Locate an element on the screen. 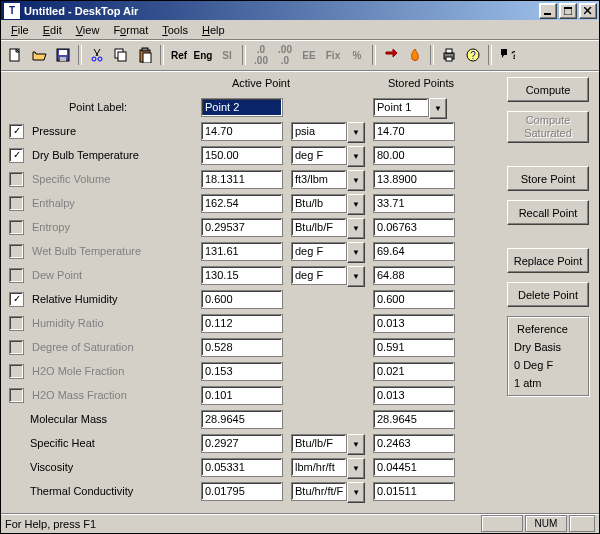 The height and width of the screenshot is (534, 600). dec-inc-button: .0.00 is located at coordinates (261, 55).